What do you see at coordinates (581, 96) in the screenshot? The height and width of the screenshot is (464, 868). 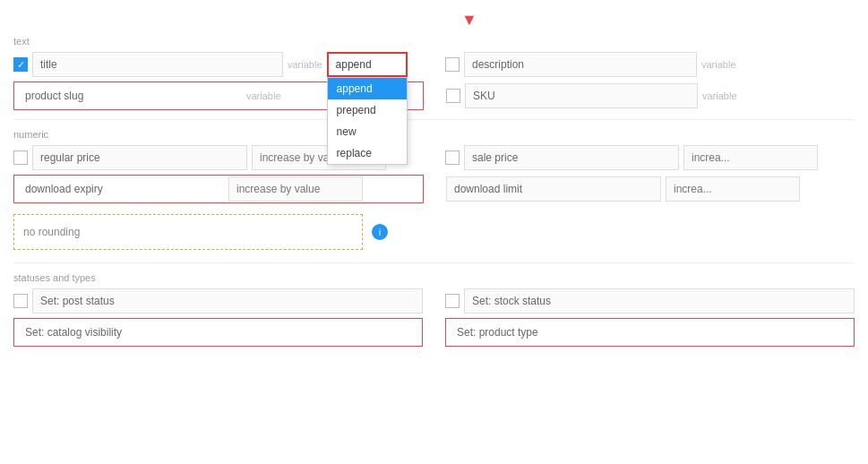 I see `sku-input` at bounding box center [581, 96].